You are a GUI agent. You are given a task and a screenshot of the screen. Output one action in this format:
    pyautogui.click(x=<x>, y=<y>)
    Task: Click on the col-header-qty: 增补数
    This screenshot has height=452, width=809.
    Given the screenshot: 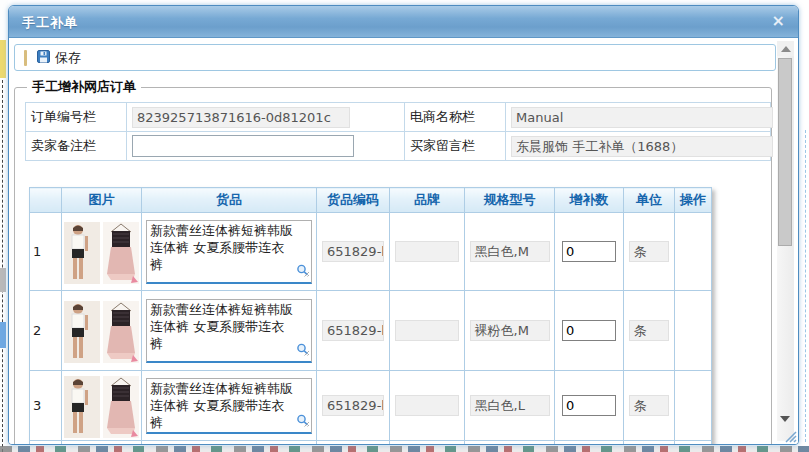 What is the action you would take?
    pyautogui.click(x=590, y=200)
    